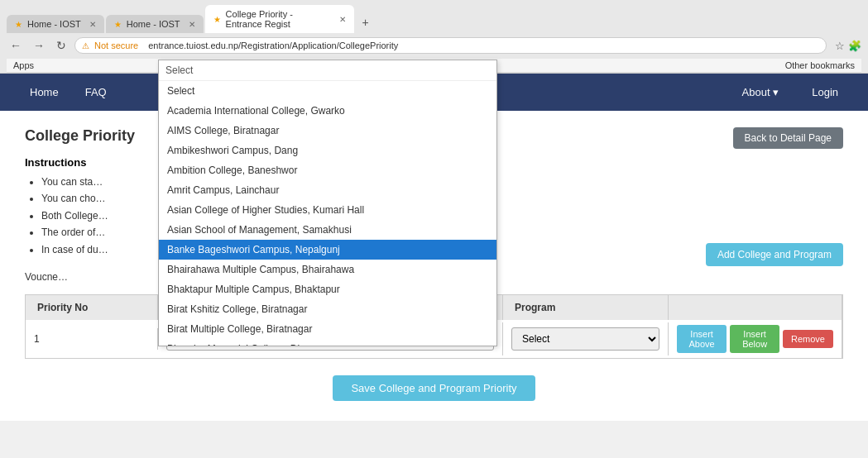  I want to click on dropdown-item-12: Birat Multiple College, Biratnagar, so click(328, 329).